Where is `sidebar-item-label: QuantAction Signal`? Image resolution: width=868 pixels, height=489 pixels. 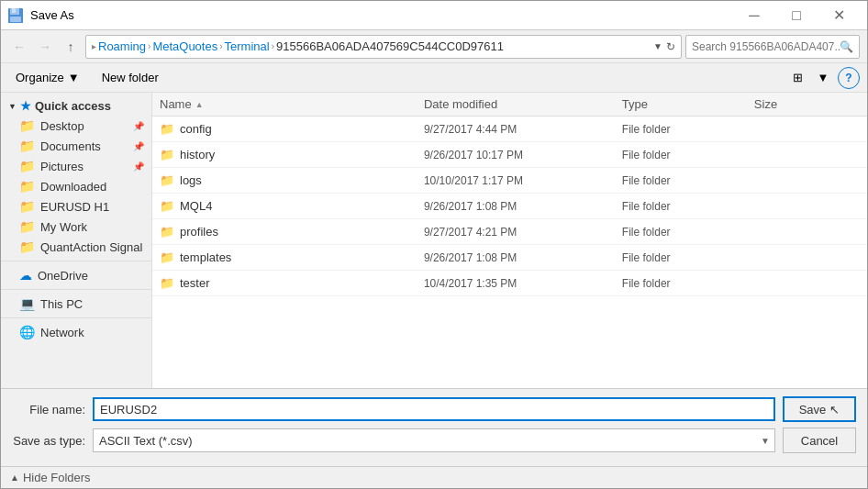 sidebar-item-label: QuantAction Signal is located at coordinates (92, 248).